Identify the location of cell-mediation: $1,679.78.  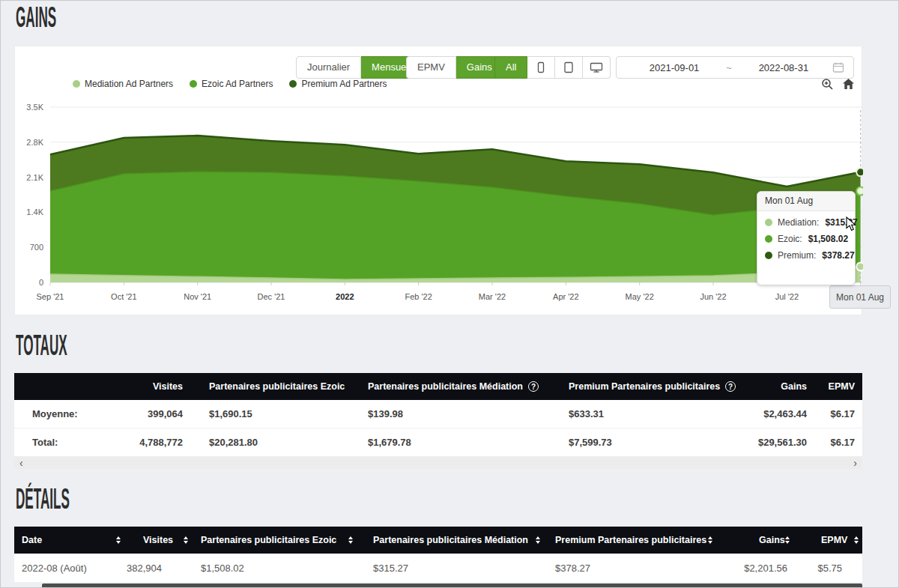
(468, 442).